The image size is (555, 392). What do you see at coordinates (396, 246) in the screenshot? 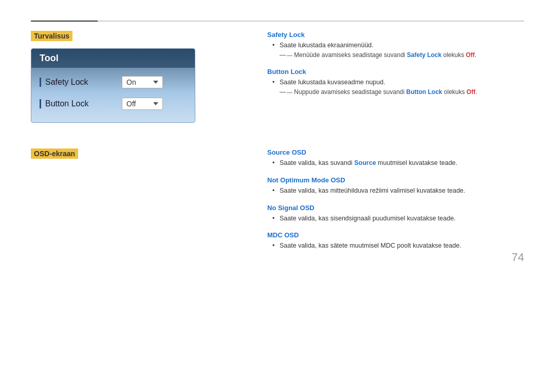
I see `mdc-osd-list: Saate valida, kas sätete muutmisel MDC p…` at bounding box center [396, 246].